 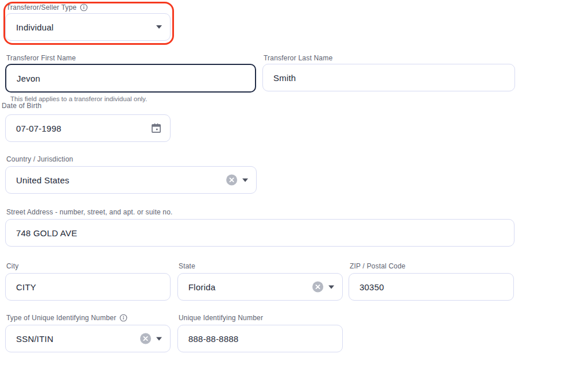 I want to click on state-value: Florida, so click(x=202, y=287).